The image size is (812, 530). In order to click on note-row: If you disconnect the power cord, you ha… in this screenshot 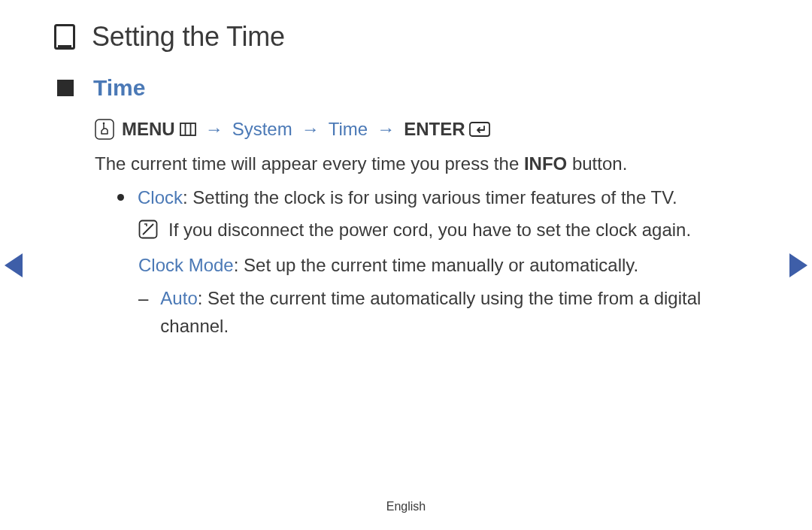, I will do `click(448, 232)`.